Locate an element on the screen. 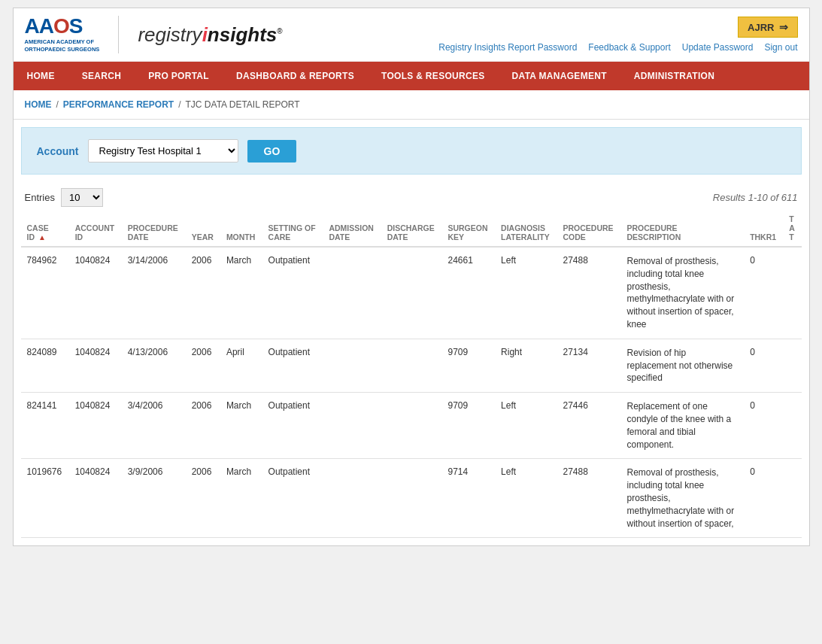 This screenshot has height=644, width=822. logo-divider is located at coordinates (119, 35).